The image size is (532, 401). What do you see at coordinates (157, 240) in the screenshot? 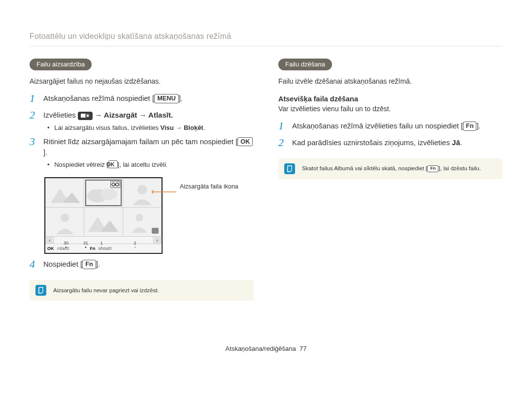
I see `scroll-right-icon: ›` at bounding box center [157, 240].